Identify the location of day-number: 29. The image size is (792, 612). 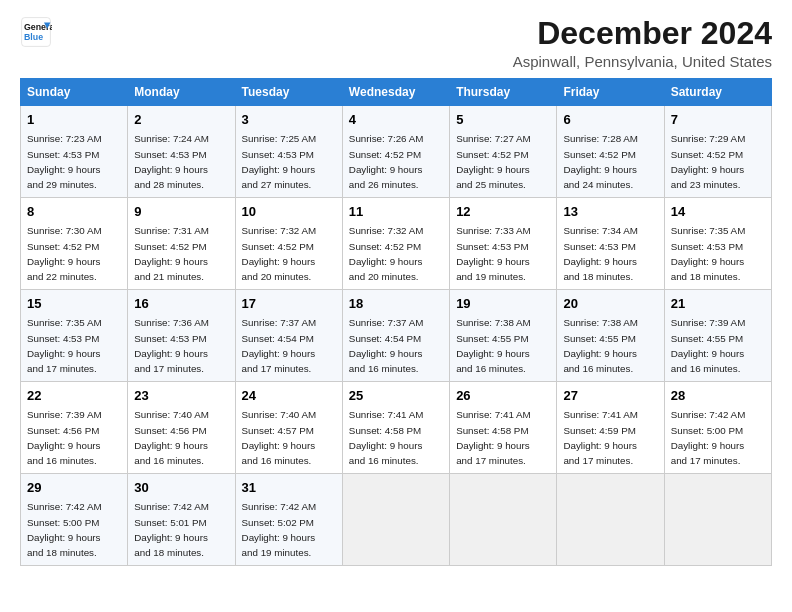
(74, 488).